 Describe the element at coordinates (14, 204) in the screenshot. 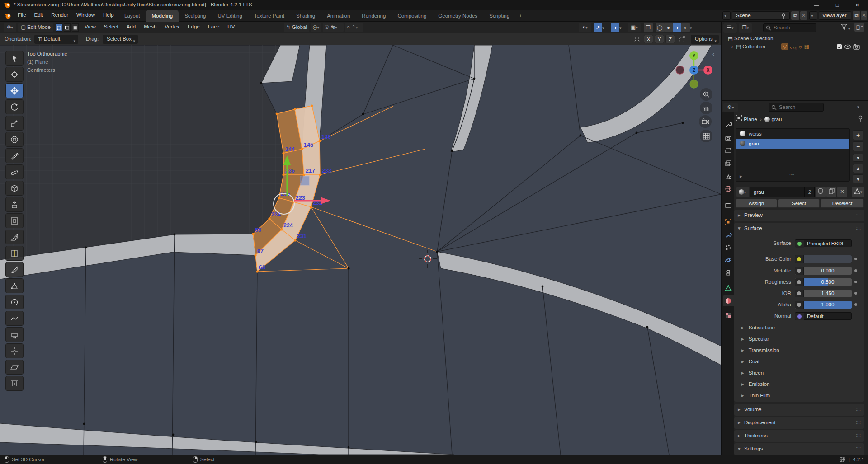

I see `tool-extrude-region` at that location.